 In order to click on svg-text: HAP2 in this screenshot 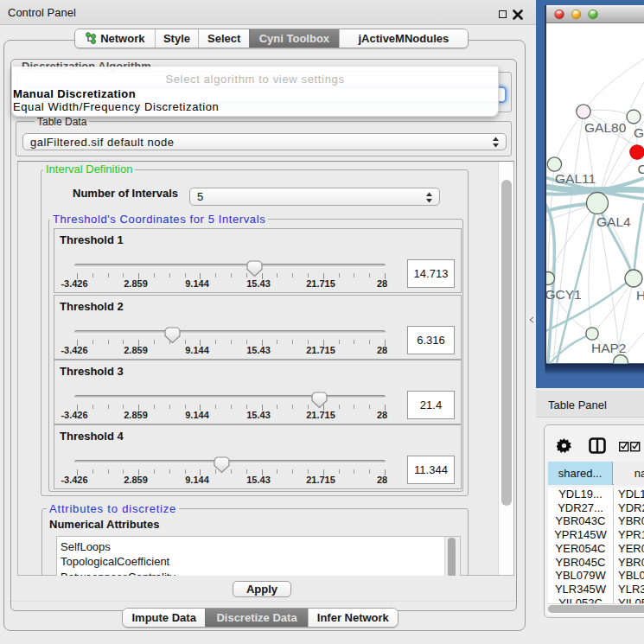, I will do `click(609, 348)`.